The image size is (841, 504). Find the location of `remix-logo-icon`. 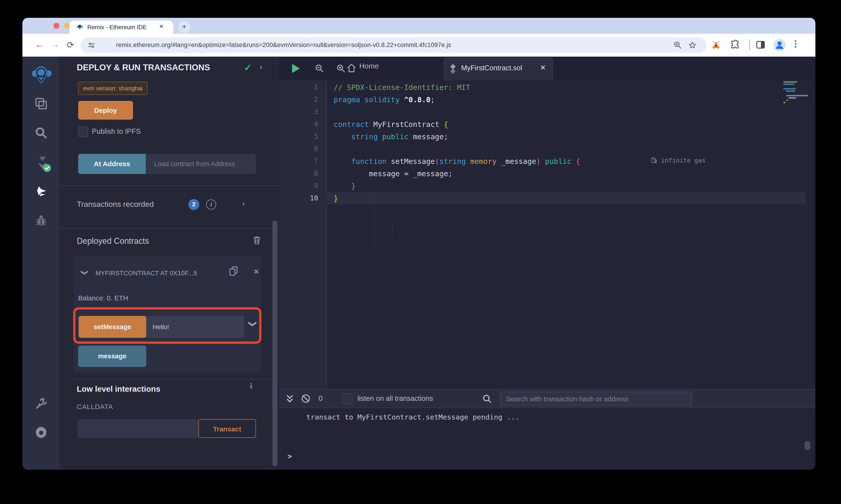

remix-logo-icon is located at coordinates (41, 75).